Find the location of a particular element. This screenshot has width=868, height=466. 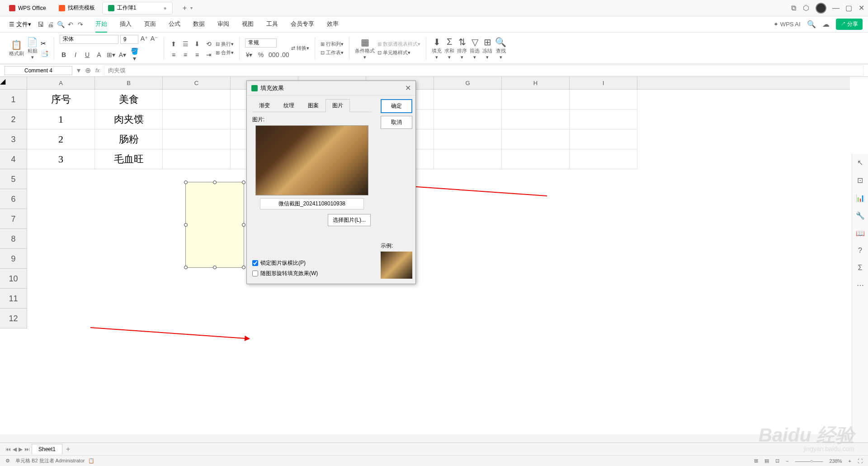

view-layout-icon: ⊡ is located at coordinates (778, 461).